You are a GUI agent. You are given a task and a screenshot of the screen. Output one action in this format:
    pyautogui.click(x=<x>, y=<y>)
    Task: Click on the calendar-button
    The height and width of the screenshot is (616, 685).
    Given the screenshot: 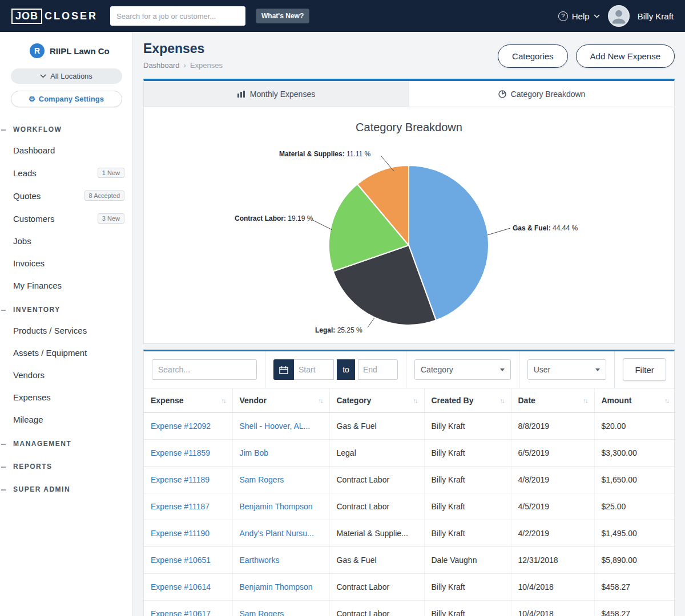 What is the action you would take?
    pyautogui.click(x=284, y=370)
    